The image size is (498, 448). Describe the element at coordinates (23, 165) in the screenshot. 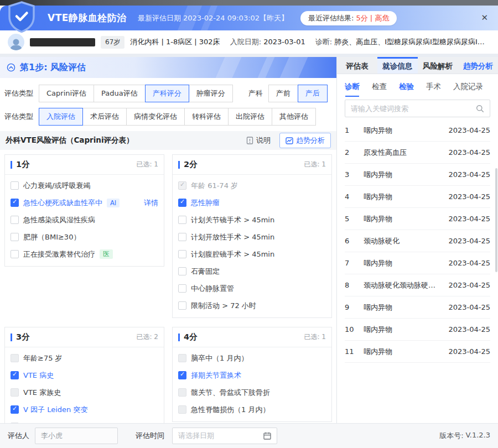

I see `panel-score-title: 1分` at that location.